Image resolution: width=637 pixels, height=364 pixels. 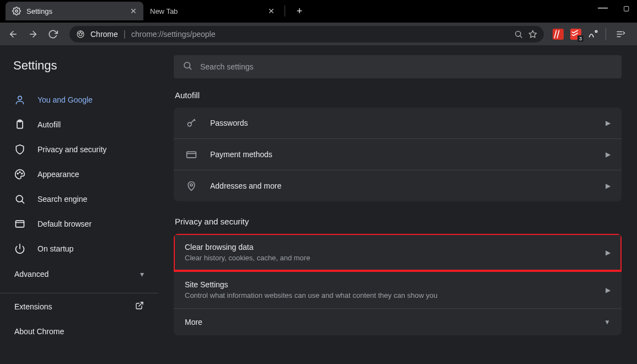 What do you see at coordinates (398, 185) in the screenshot?
I see `row-addresses: Addresses and more ▶` at bounding box center [398, 185].